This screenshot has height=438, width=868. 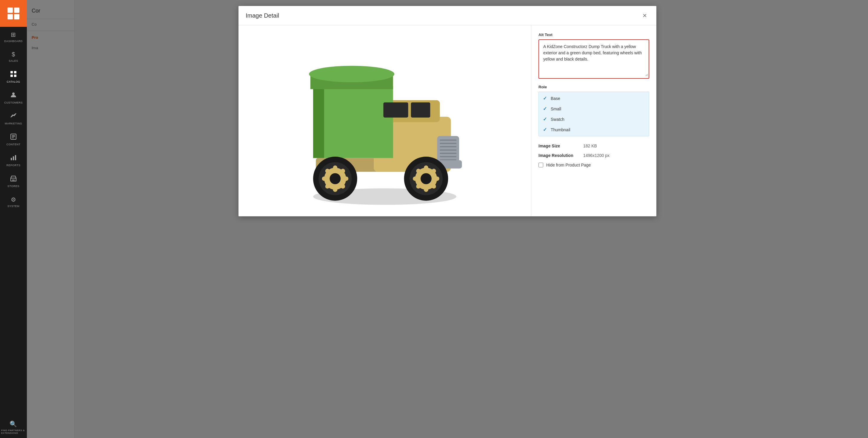 What do you see at coordinates (13, 13) in the screenshot?
I see `sidebar-logo` at bounding box center [13, 13].